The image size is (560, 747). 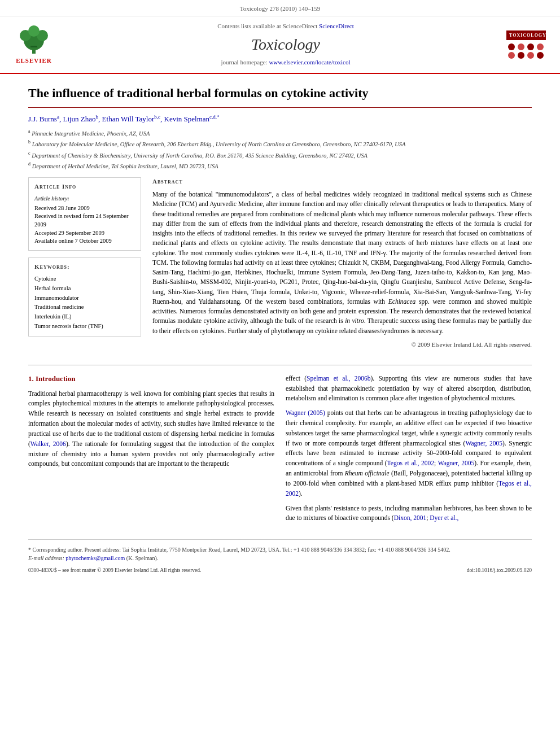 What do you see at coordinates (409, 388) in the screenshot?
I see `body-para-2: effect (Spelman et al., 2006b). Supporti…` at bounding box center [409, 388].